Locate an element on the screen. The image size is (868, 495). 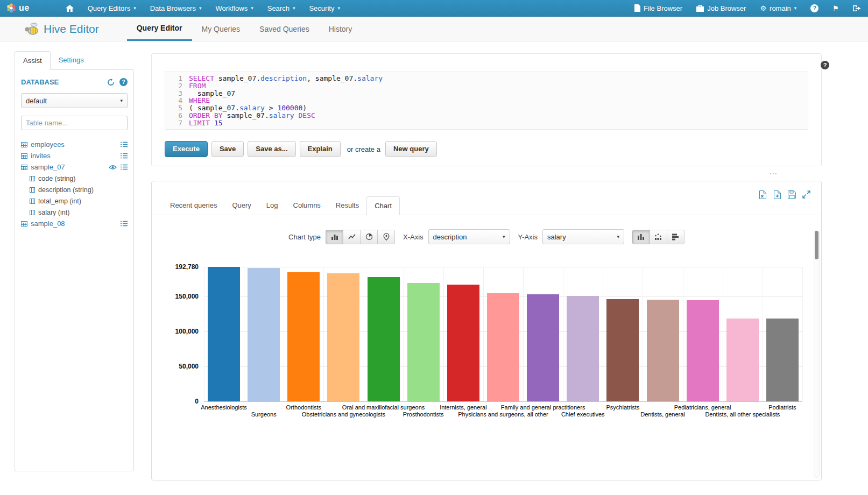
download-xls-button is located at coordinates (763, 195).